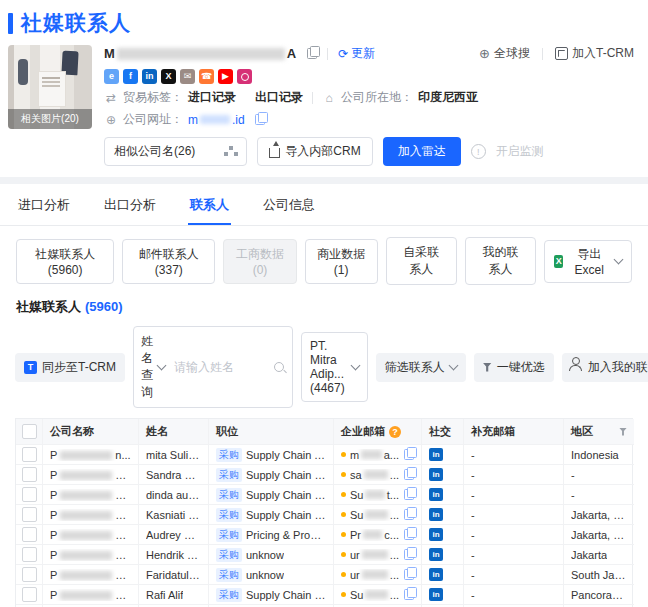 The width and height of the screenshot is (648, 607). Describe the element at coordinates (377, 595) in the screenshot. I see `email-cell: Su...` at that location.